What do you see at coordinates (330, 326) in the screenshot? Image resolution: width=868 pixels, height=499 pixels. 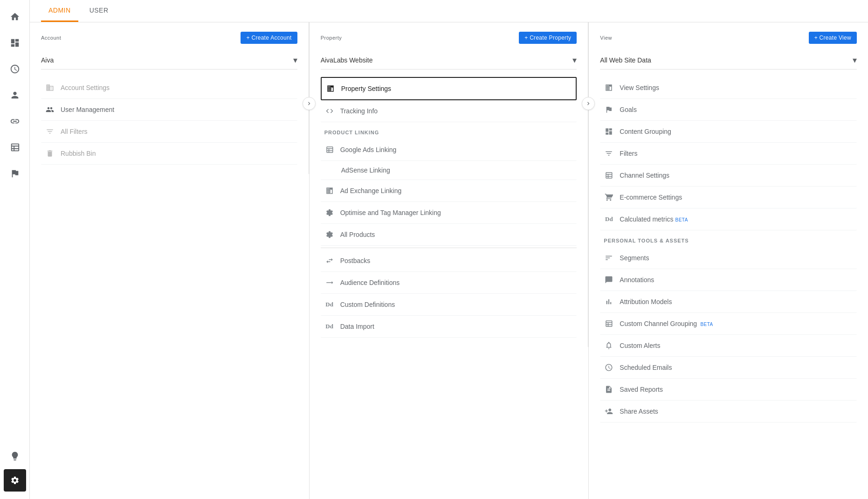 I see `data-import-icon: Dd` at bounding box center [330, 326].